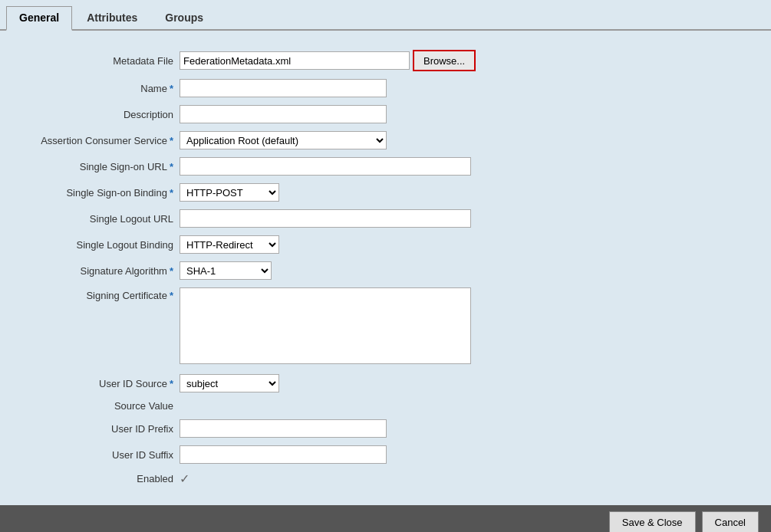 This screenshot has height=532, width=771. What do you see at coordinates (462, 383) in the screenshot?
I see `user-id-source-input-cell: subject attribute` at bounding box center [462, 383].